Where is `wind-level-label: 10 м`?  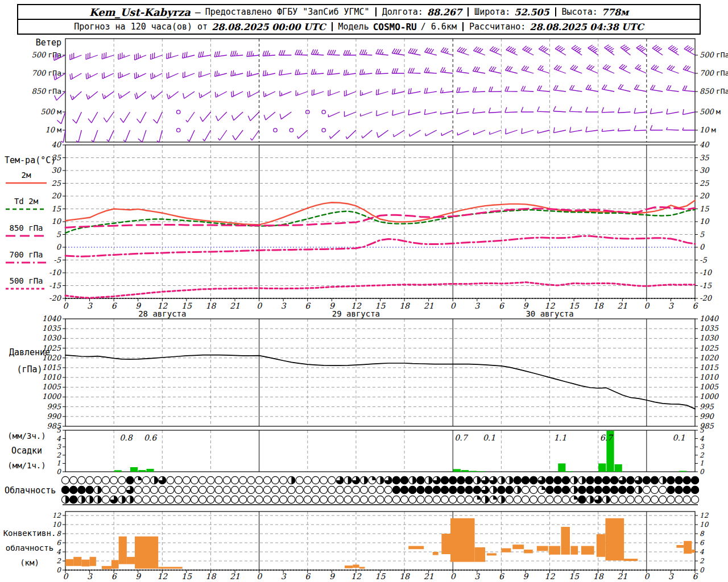
wind-level-label: 10 м is located at coordinates (53, 130).